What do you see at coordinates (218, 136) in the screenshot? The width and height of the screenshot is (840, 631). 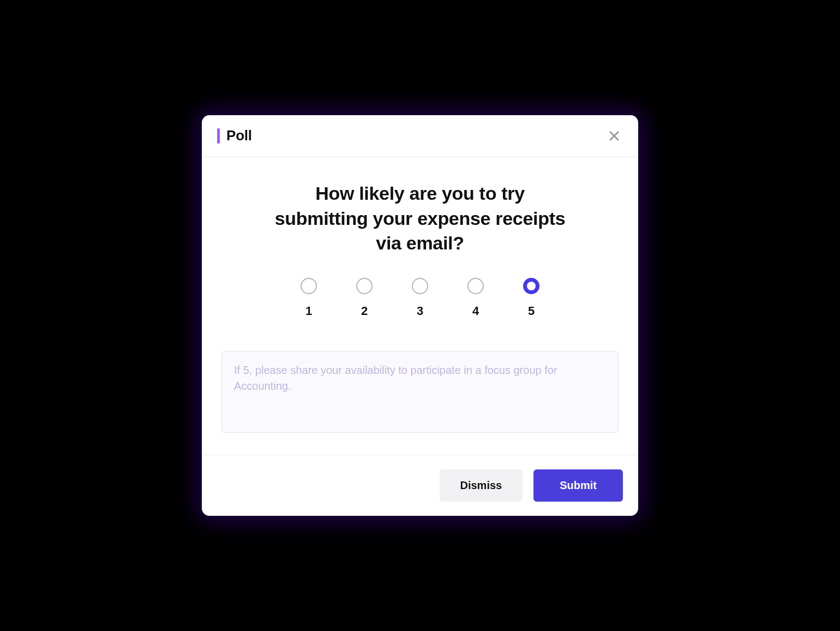 I see `accent-bar` at bounding box center [218, 136].